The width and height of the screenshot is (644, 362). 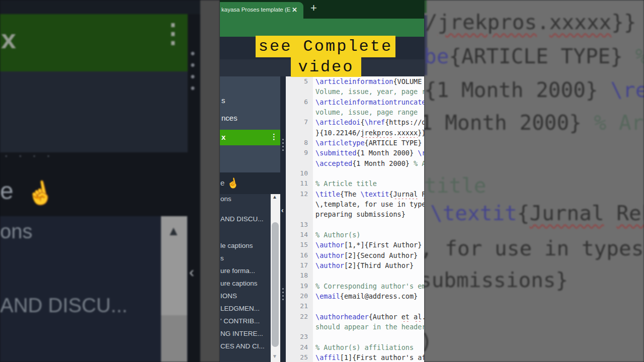 I want to click on outline-item: LEDGMEN..., so click(x=240, y=309).